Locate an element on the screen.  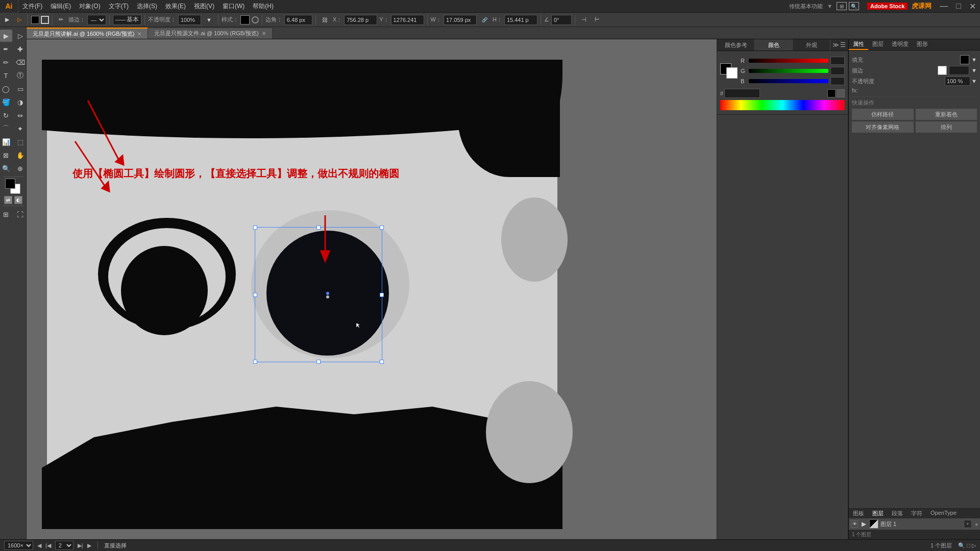
stroke-width-prop is located at coordinates (959, 70).